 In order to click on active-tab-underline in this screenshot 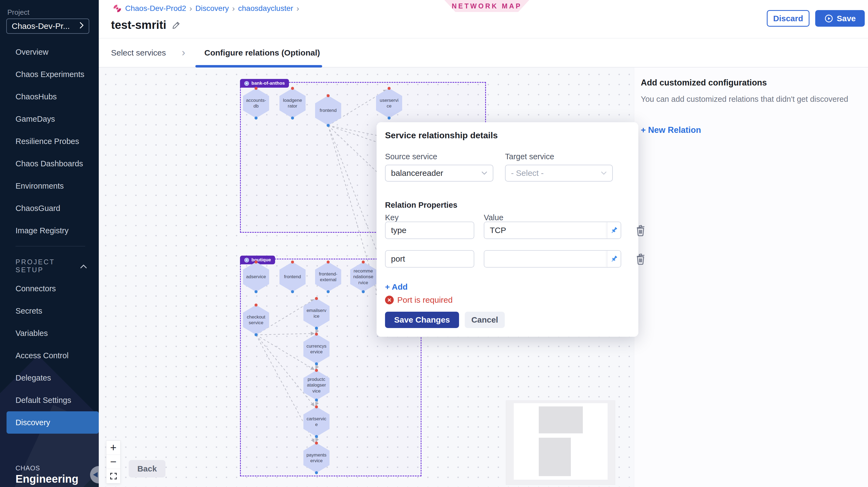, I will do `click(259, 66)`.